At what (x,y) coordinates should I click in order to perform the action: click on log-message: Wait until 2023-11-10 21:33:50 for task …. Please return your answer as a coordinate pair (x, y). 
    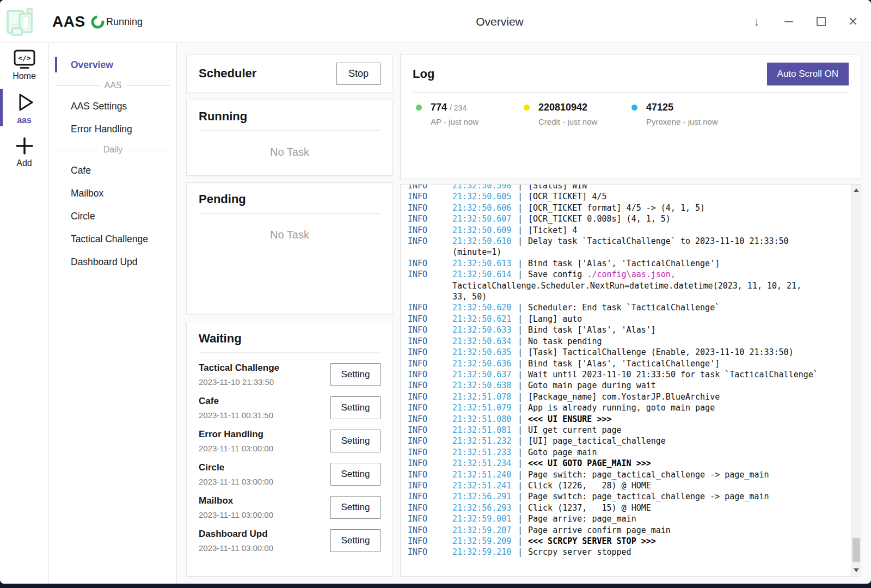
    Looking at the image, I should click on (673, 375).